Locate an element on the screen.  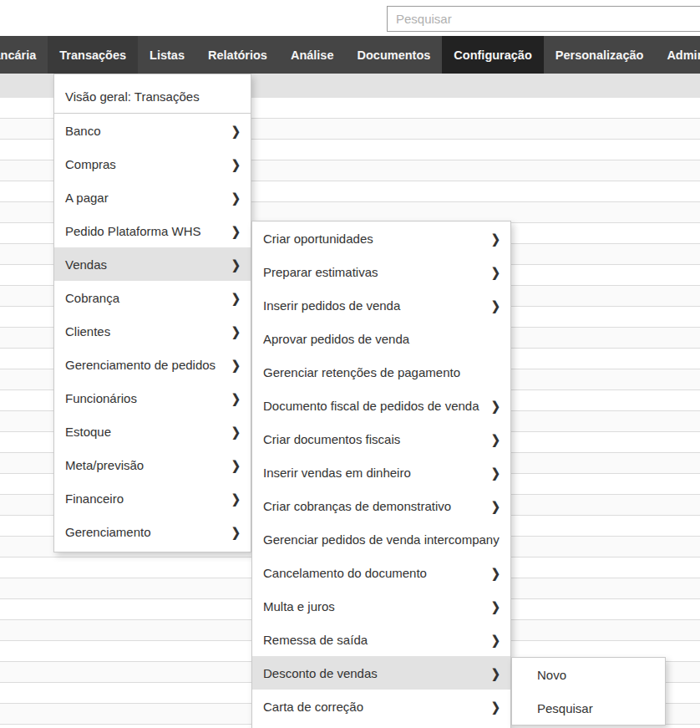
menu-item-vendas: Vendas ❯ is located at coordinates (152, 264).